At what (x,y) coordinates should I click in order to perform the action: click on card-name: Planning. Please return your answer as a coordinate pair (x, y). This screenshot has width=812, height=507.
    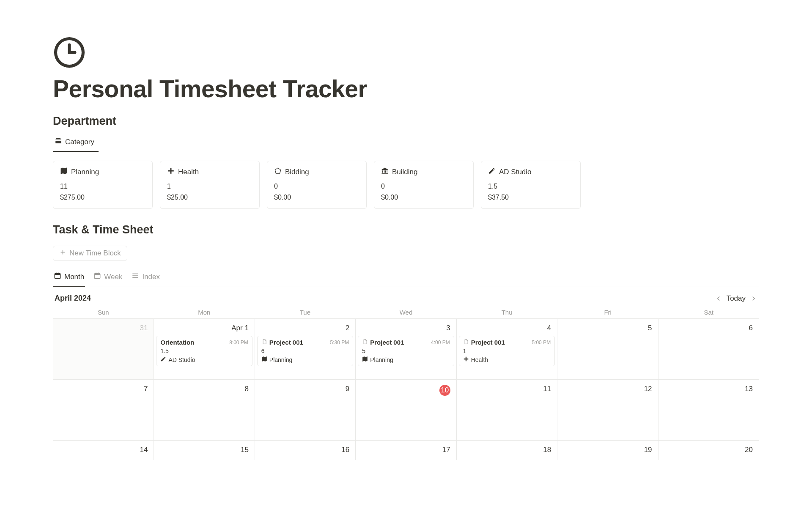
    Looking at the image, I should click on (85, 172).